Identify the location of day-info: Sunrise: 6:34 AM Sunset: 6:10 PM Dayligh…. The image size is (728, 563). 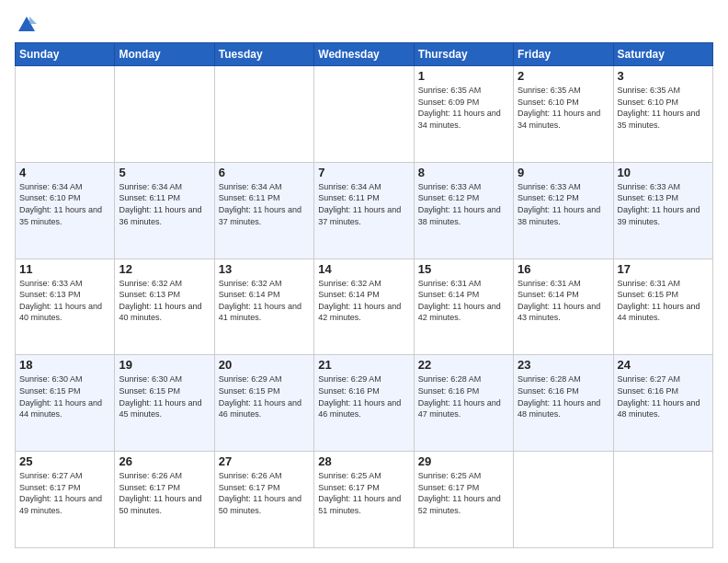
(64, 204).